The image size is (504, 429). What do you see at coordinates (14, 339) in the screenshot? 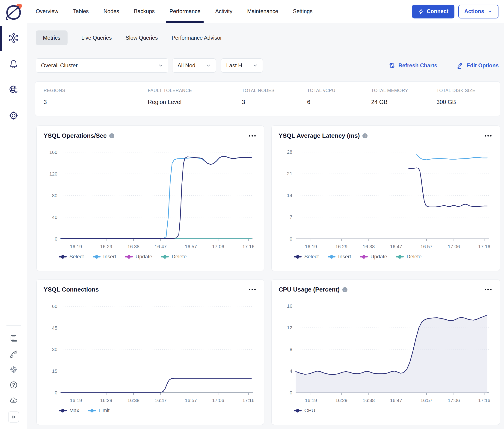
I see `docs-book-icon` at bounding box center [14, 339].